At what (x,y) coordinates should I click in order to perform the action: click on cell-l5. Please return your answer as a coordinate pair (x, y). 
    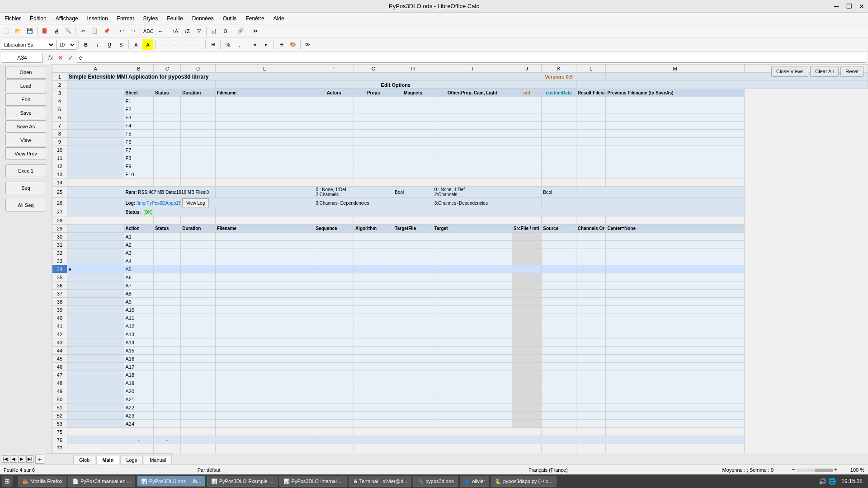
    Looking at the image, I should click on (591, 109).